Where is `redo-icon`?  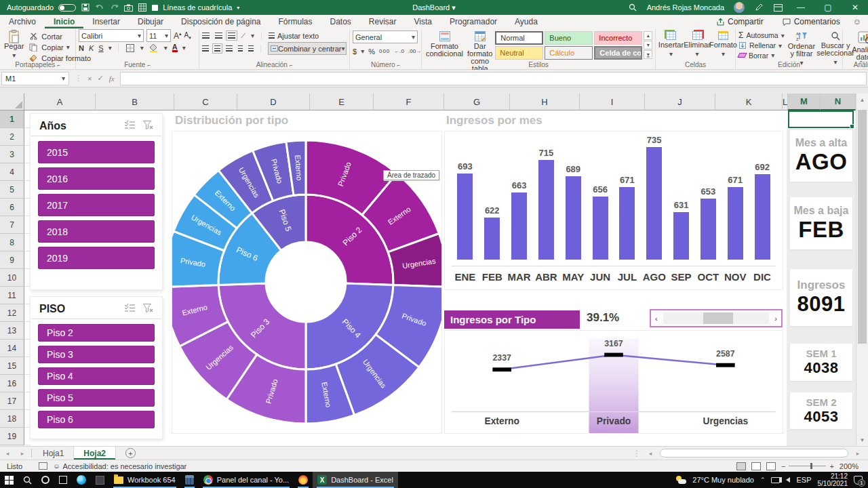
redo-icon is located at coordinates (114, 7).